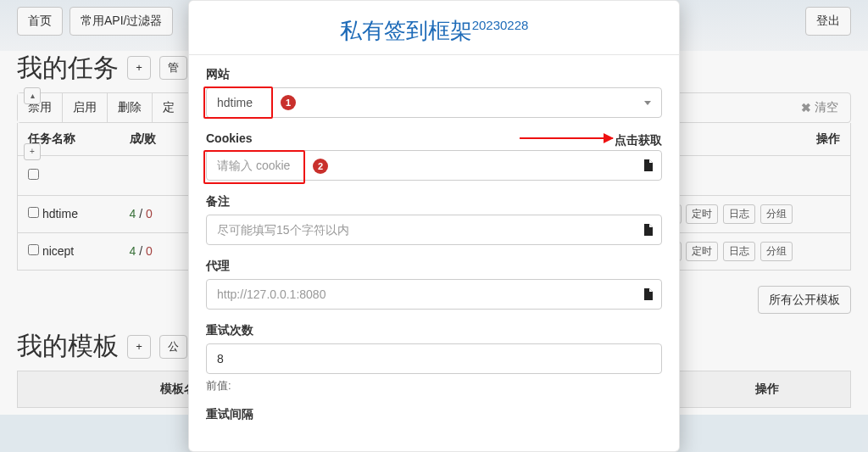 This screenshot has width=868, height=452. Describe the element at coordinates (434, 75) in the screenshot. I see `site-label: 网站` at that location.